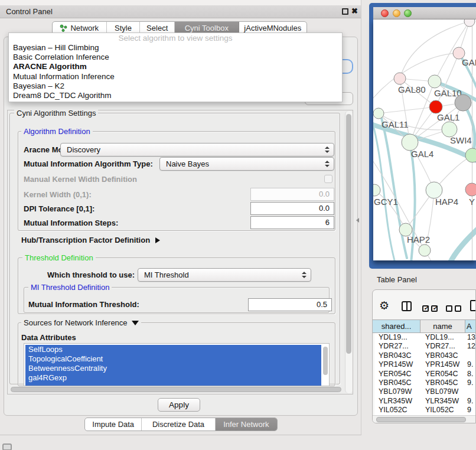  Describe the element at coordinates (455, 309) in the screenshot. I see `deselect-all-checks-icon` at that location.